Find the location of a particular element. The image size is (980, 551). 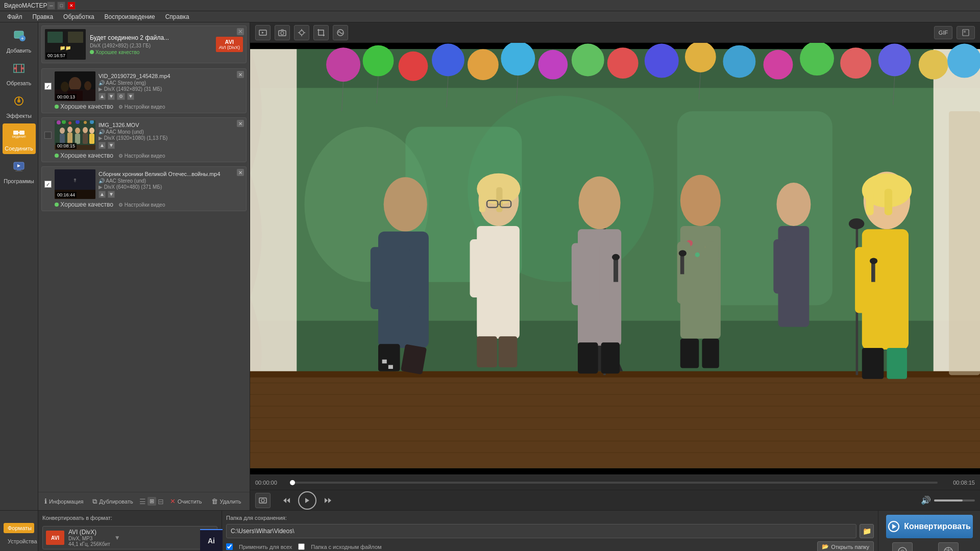

file2-up-button: ▲ is located at coordinates (102, 145).